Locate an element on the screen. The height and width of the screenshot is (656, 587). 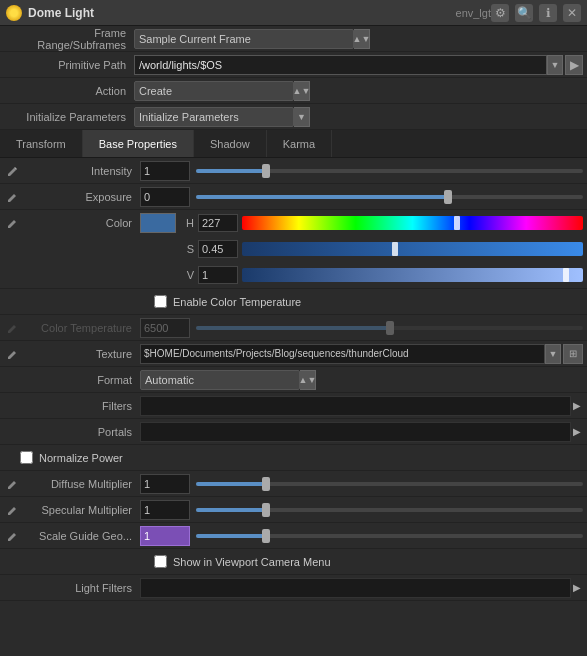
scale-guide-edit-icon is located at coordinates (12, 536).